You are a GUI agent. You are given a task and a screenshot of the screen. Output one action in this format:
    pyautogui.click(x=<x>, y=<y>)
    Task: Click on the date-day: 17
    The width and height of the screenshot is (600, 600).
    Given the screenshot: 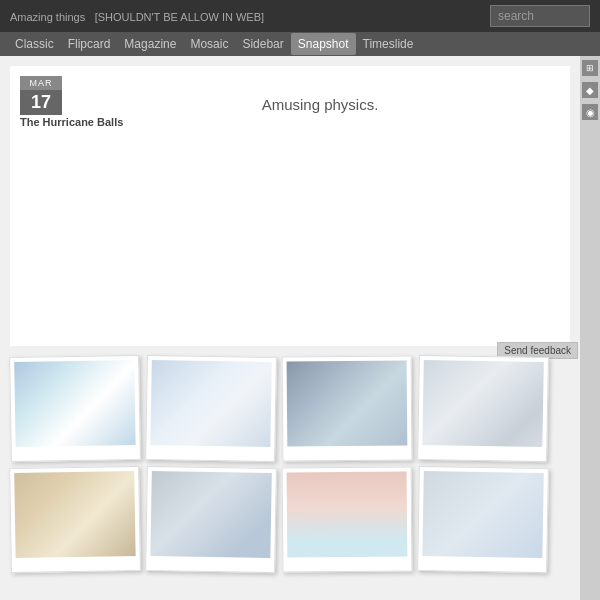 What is the action you would take?
    pyautogui.click(x=41, y=102)
    